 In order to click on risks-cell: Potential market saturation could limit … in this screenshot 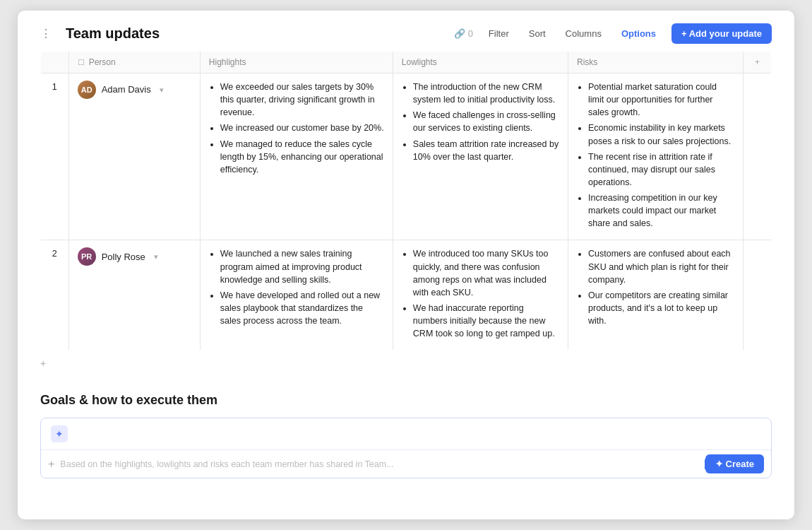, I will do `click(656, 157)`.